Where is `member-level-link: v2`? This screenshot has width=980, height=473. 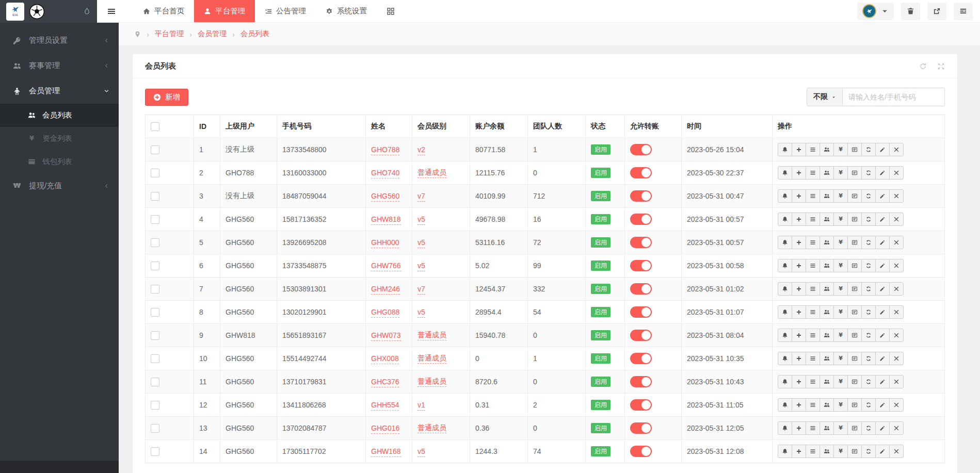
member-level-link: v2 is located at coordinates (421, 151).